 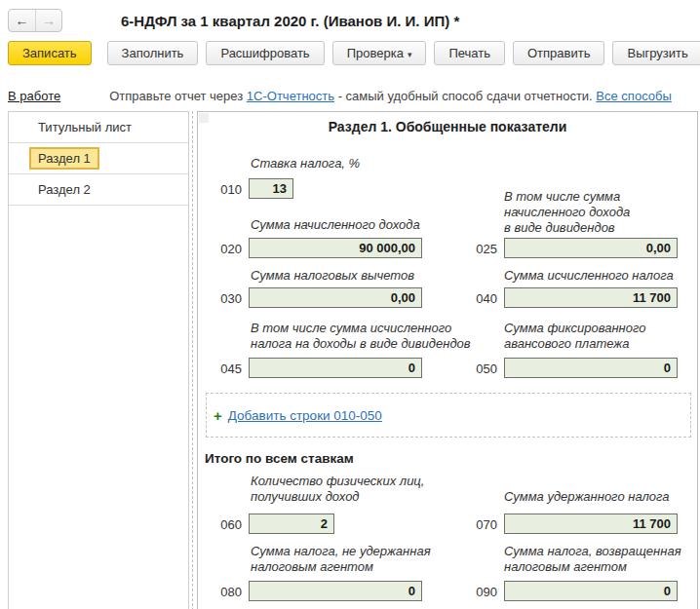 I want to click on add-rows-link: Добавить строки 010-050, so click(x=305, y=415).